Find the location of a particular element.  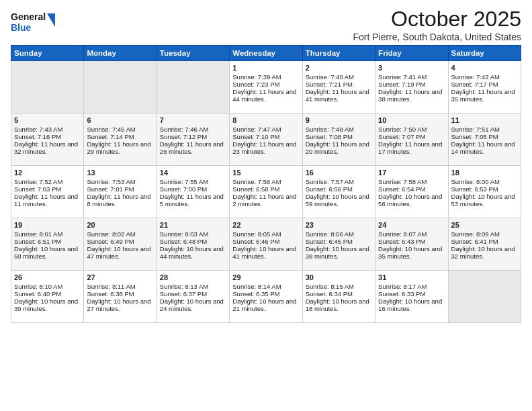

day-number: 28 is located at coordinates (193, 277).